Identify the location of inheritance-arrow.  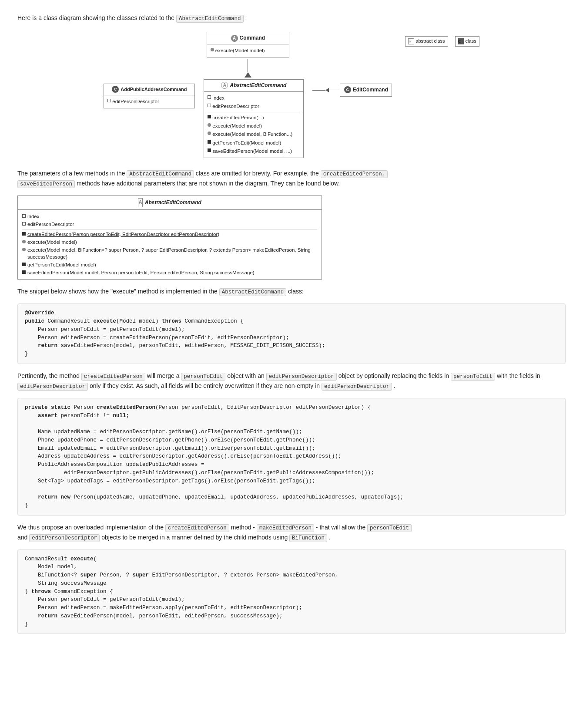
(248, 68).